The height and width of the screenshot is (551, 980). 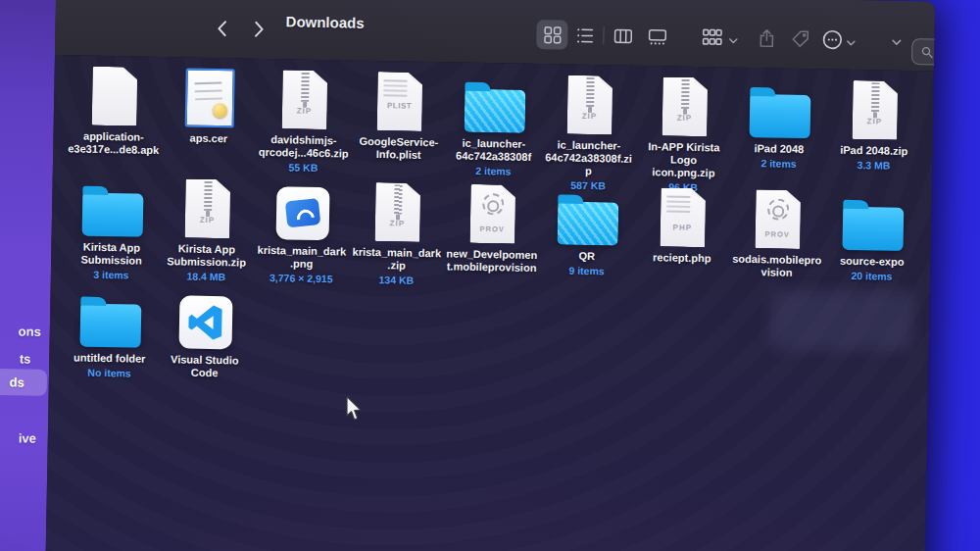 What do you see at coordinates (398, 149) in the screenshot?
I see `file-name: GoogleService-Info.plist` at bounding box center [398, 149].